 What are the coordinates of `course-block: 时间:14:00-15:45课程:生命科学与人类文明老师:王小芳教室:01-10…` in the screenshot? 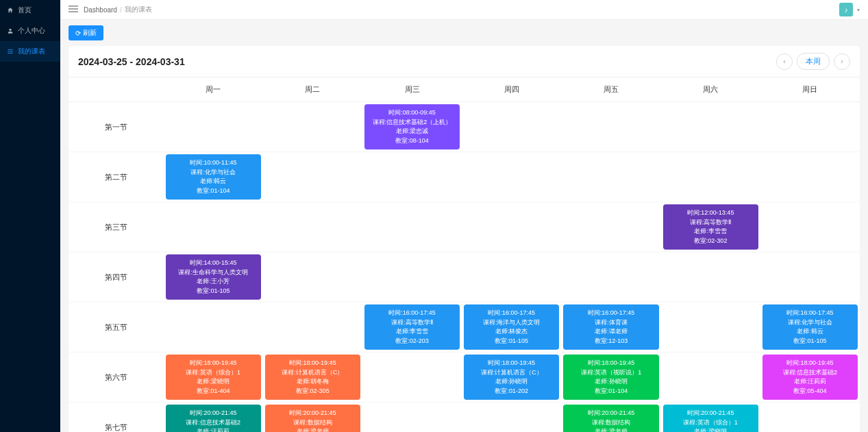 It's located at (214, 277).